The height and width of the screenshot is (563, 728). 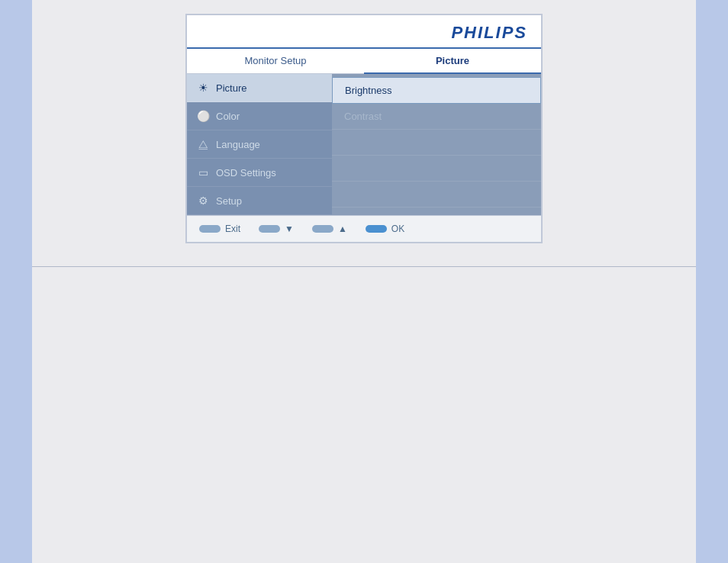 What do you see at coordinates (203, 201) in the screenshot?
I see `gear-icon: ⚙` at bounding box center [203, 201].